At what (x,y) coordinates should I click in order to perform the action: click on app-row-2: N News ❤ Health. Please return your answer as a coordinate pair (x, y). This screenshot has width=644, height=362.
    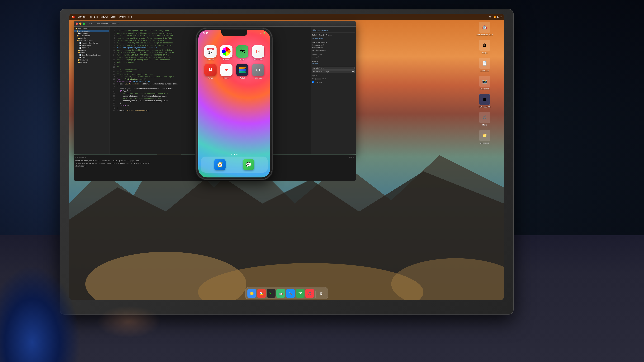
    Looking at the image, I should click on (234, 71).